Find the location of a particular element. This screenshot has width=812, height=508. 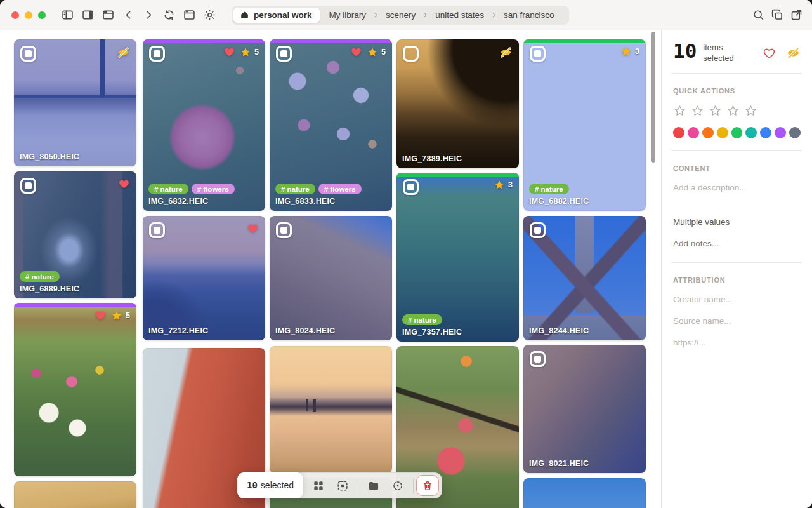

divider is located at coordinates (737, 74).